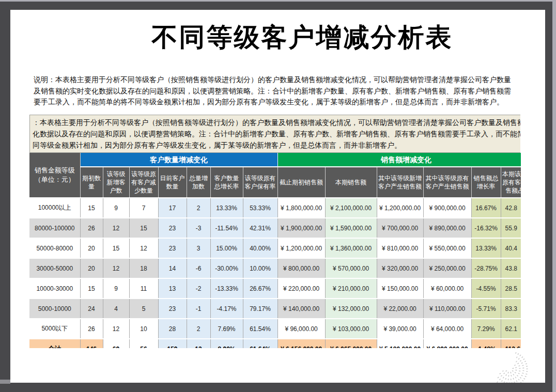 Image resolution: width=556 pixels, height=392 pixels. Describe the element at coordinates (301, 182) in the screenshot. I see `col-header-initial-sales: 截止期初销售额` at that location.